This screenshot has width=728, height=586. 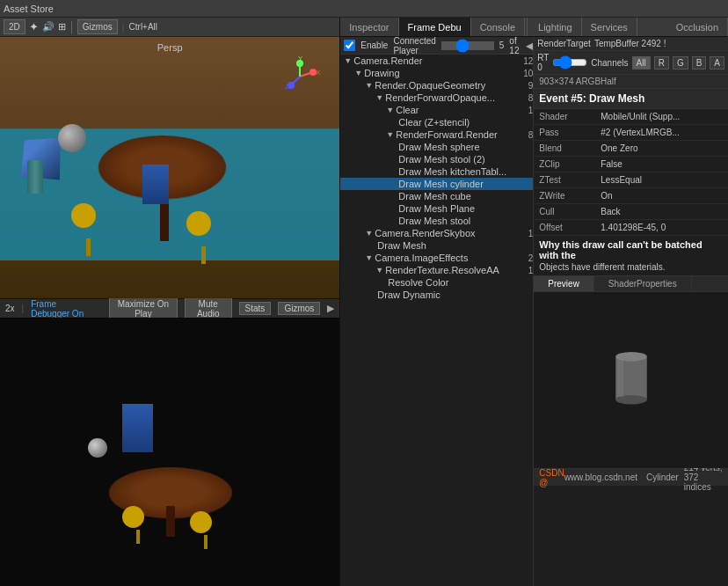 What do you see at coordinates (610, 26) in the screenshot?
I see `tab-services: Services` at bounding box center [610, 26].